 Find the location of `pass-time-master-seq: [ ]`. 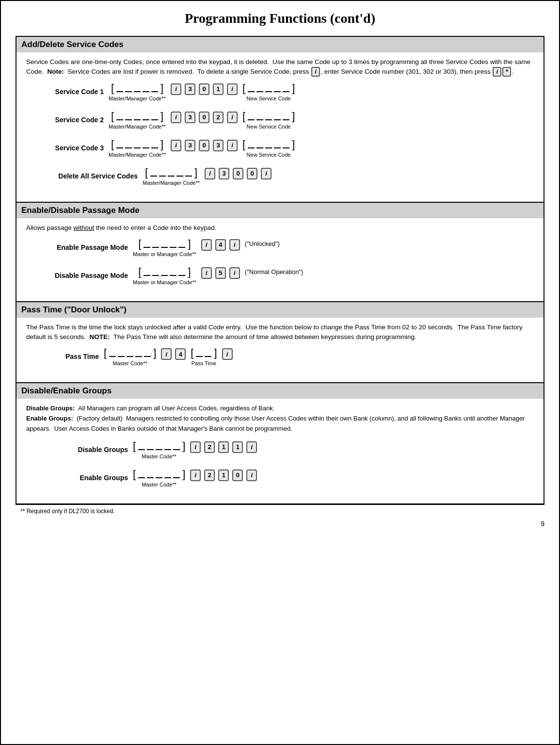

pass-time-master-seq: [ ] is located at coordinates (130, 353).